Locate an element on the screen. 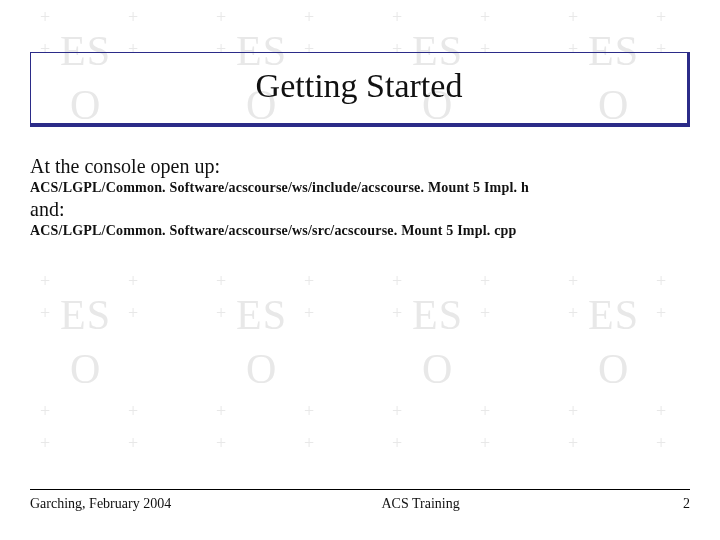  body-path-1: ACS/LGPL/Common. Software/acscourse/ws/i… is located at coordinates (360, 188).